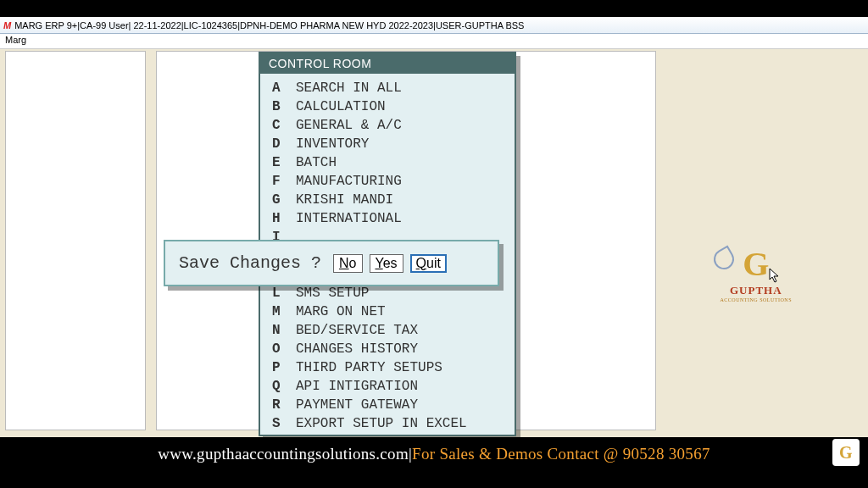 The image size is (868, 488). What do you see at coordinates (387, 312) in the screenshot?
I see `menu-item-marg-on-net: MMARG ON NET` at bounding box center [387, 312].